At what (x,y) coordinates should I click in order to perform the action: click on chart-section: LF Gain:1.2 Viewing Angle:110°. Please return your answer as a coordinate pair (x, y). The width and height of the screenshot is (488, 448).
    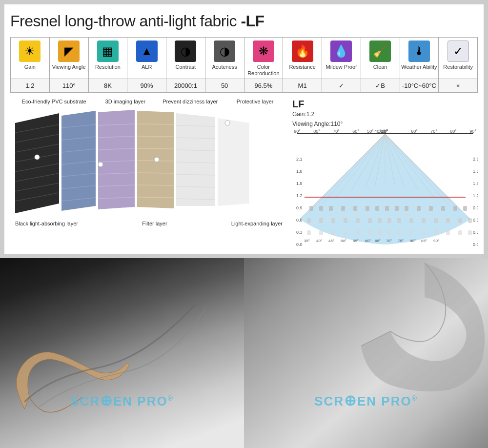
    Looking at the image, I should click on (383, 173).